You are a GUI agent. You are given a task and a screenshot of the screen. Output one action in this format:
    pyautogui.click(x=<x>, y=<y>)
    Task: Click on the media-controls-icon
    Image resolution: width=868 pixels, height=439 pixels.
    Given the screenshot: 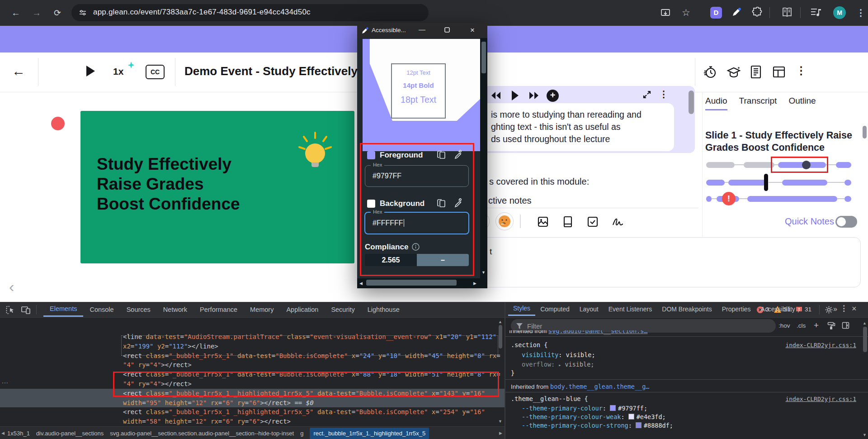 What is the action you would take?
    pyautogui.click(x=816, y=12)
    